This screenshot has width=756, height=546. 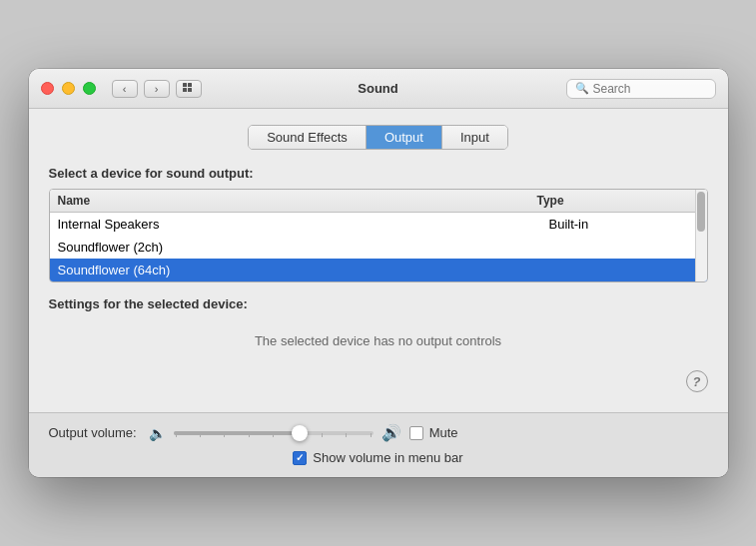 I want to click on device-table: Name Type Internal Speakers Built-in Sou…, so click(x=378, y=236).